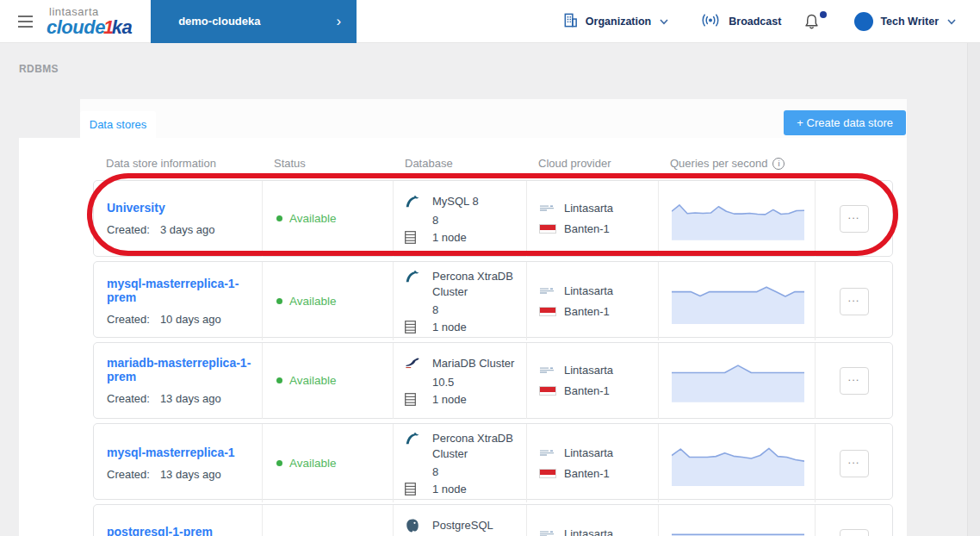 The height and width of the screenshot is (536, 980). Describe the element at coordinates (184, 531) in the screenshot. I see `data-store-name-link: postgresql-1-prem` at that location.